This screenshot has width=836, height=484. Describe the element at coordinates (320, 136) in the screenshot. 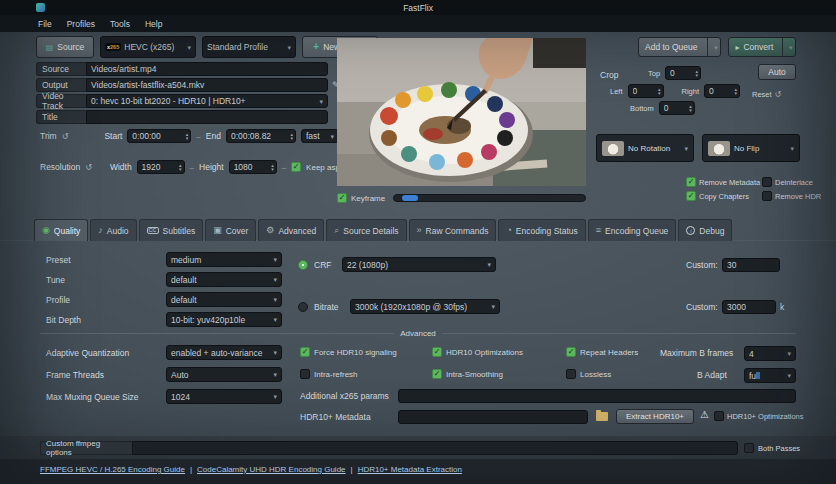

I see `trim-speed-select: fast` at that location.